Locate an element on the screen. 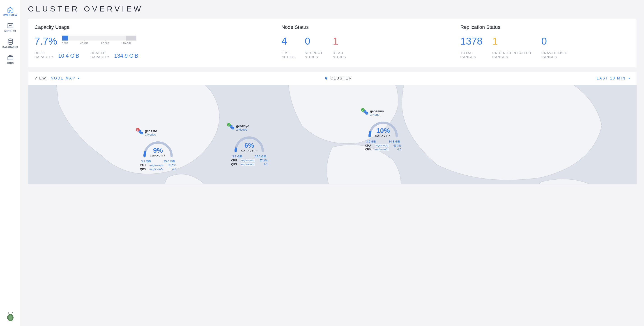 The width and height of the screenshot is (644, 326). app-logo is located at coordinates (10, 316).